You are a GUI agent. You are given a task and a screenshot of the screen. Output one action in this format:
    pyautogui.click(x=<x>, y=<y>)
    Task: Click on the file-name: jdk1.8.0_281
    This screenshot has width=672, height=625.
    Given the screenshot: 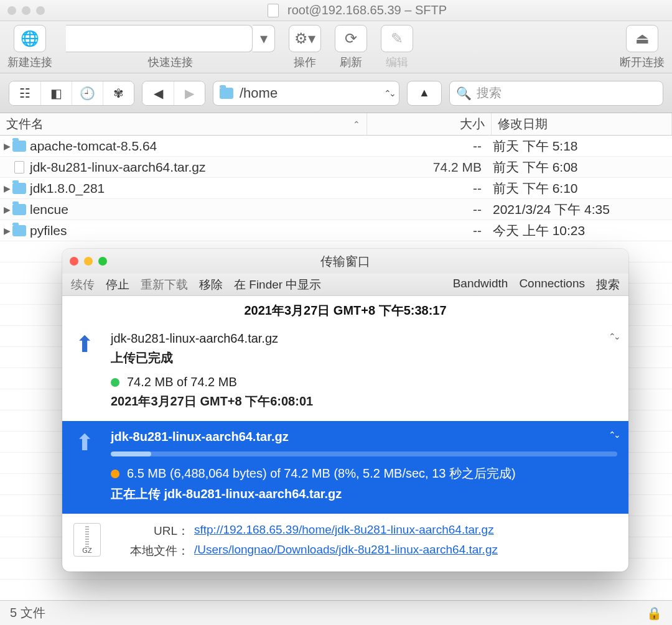 What is the action you would take?
    pyautogui.click(x=197, y=188)
    